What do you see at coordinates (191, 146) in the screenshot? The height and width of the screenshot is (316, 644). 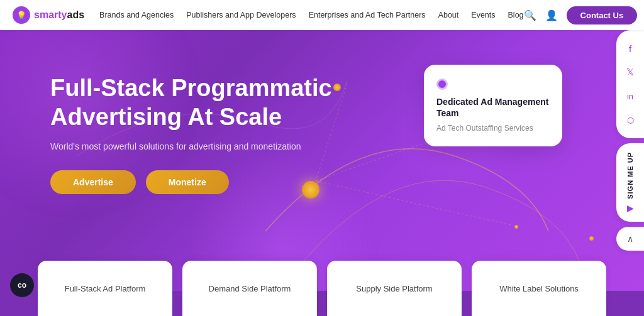 I see `hero-subtitle: World's most powerful solutions for adve…` at bounding box center [191, 146].